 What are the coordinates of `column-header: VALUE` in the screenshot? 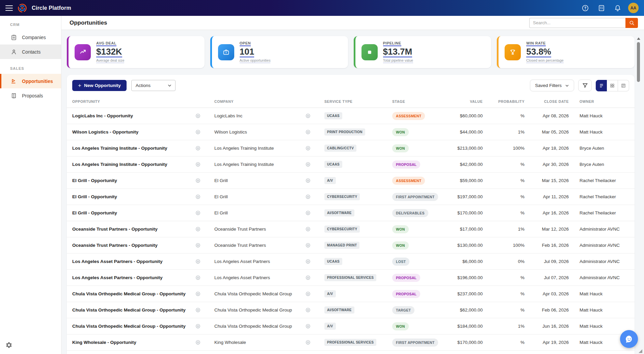 It's located at (468, 101).